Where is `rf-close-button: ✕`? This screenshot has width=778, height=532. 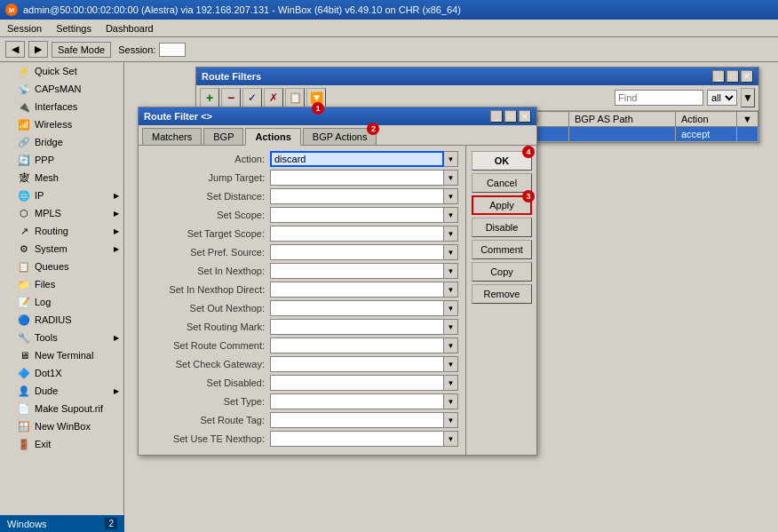 rf-close-button: ✕ is located at coordinates (747, 76).